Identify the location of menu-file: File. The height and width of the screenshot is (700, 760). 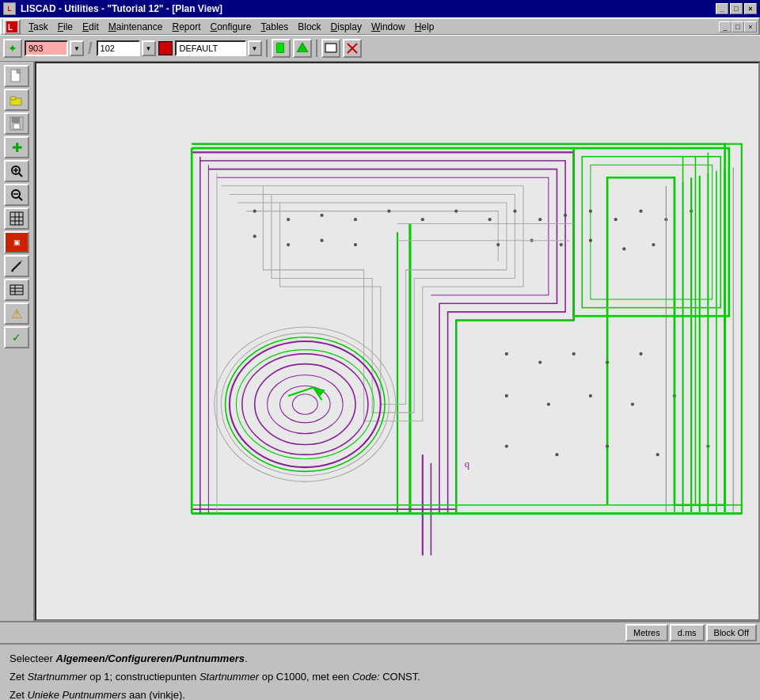
(65, 27).